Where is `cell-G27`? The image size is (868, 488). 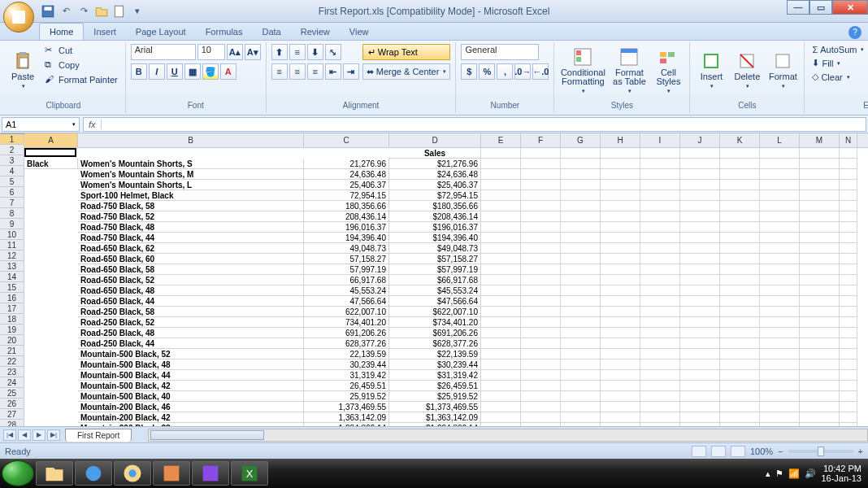 cell-G27 is located at coordinates (580, 425).